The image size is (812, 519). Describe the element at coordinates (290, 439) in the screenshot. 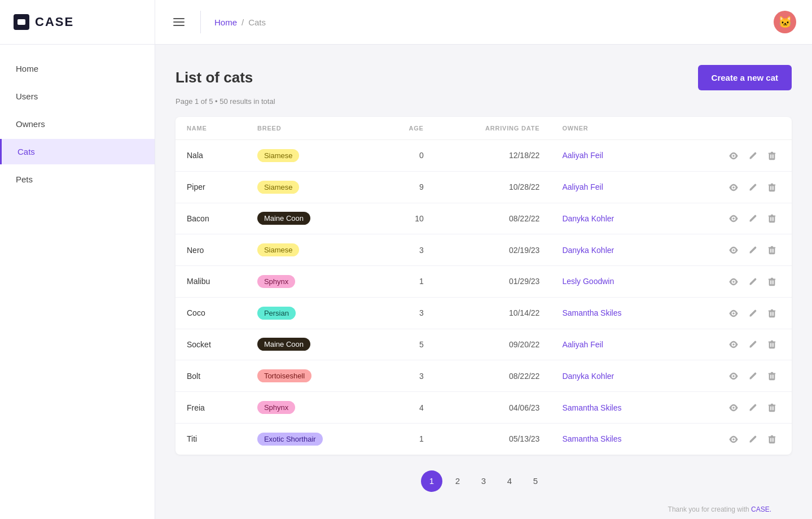

I see `breed-badge: Exotic Shorthair` at that location.